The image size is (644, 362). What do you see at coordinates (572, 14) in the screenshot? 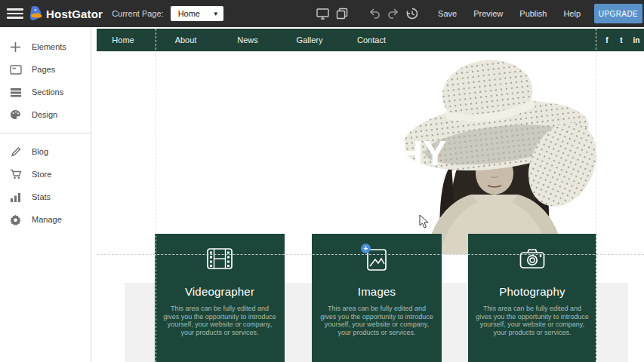
I see `help-button: Help` at bounding box center [572, 14].